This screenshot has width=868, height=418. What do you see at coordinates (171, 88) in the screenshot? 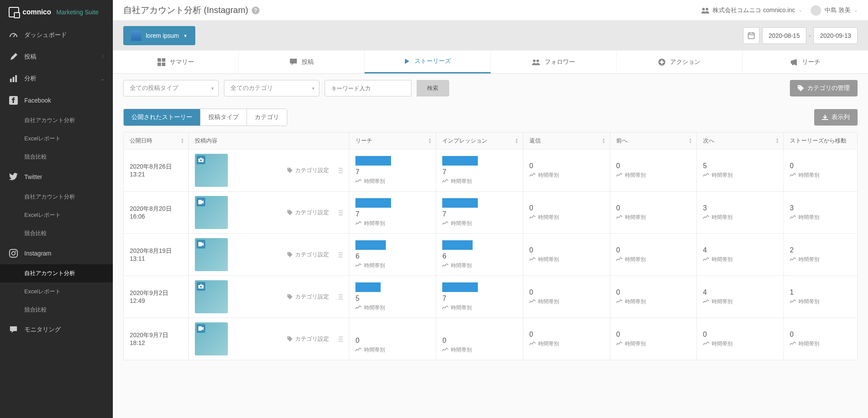
I see `filter-post-type: 全ての投稿タイプ` at bounding box center [171, 88].